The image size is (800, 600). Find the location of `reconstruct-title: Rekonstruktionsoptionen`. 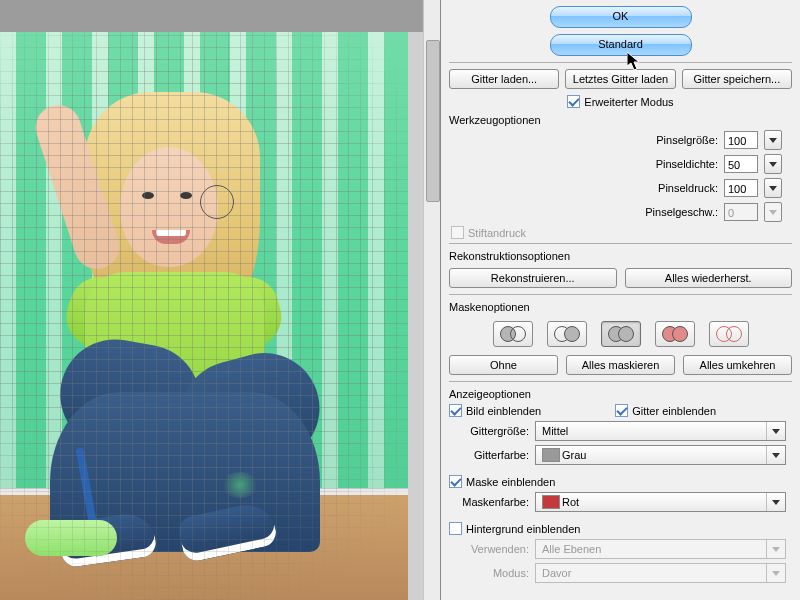

reconstruct-title: Rekonstruktionsoptionen is located at coordinates (620, 256).